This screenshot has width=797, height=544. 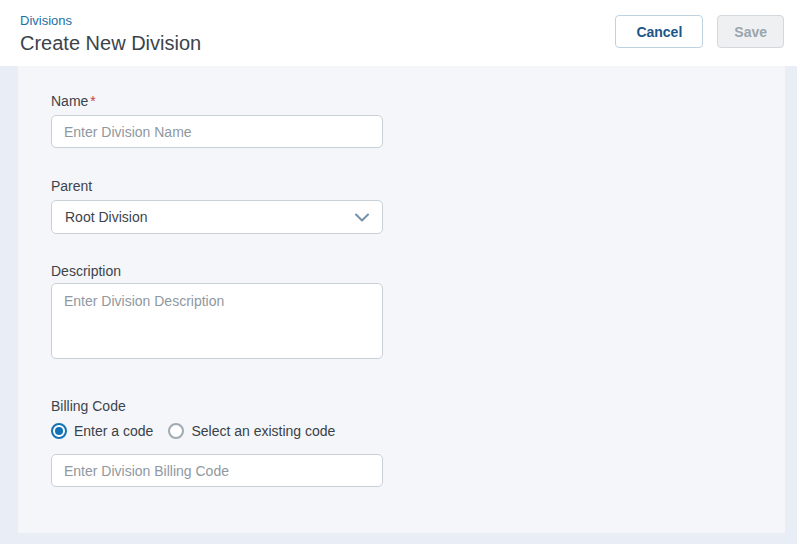 I want to click on radio-label: Enter a code, so click(x=114, y=431).